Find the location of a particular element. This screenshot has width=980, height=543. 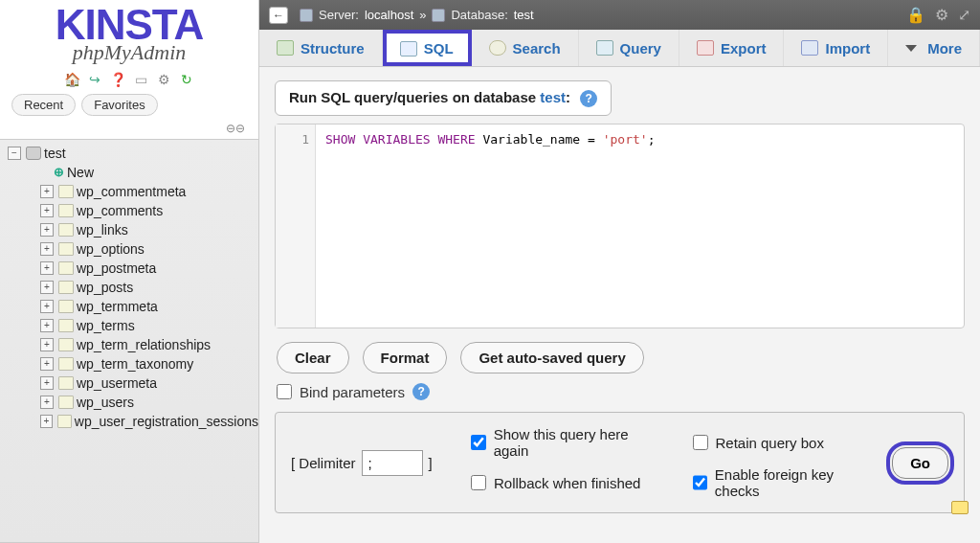

settings-icon: ⚙ is located at coordinates (164, 79).